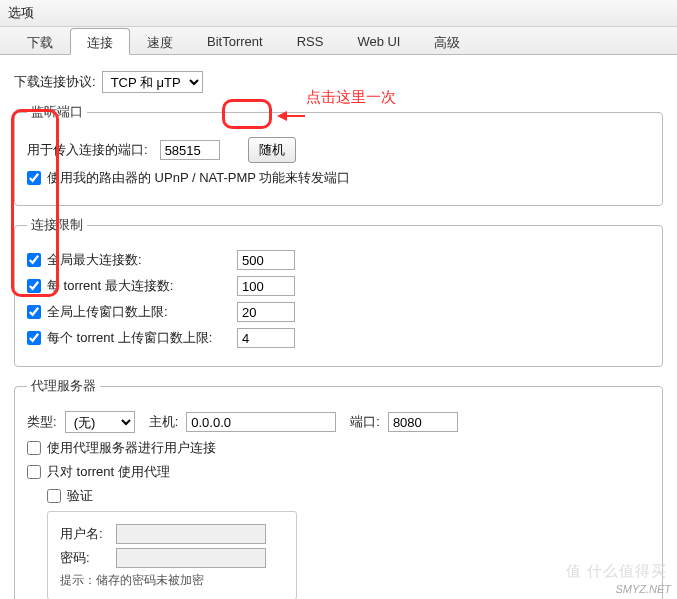 The width and height of the screenshot is (677, 599). What do you see at coordinates (272, 150) in the screenshot?
I see `random-port-button: 随机` at bounding box center [272, 150].